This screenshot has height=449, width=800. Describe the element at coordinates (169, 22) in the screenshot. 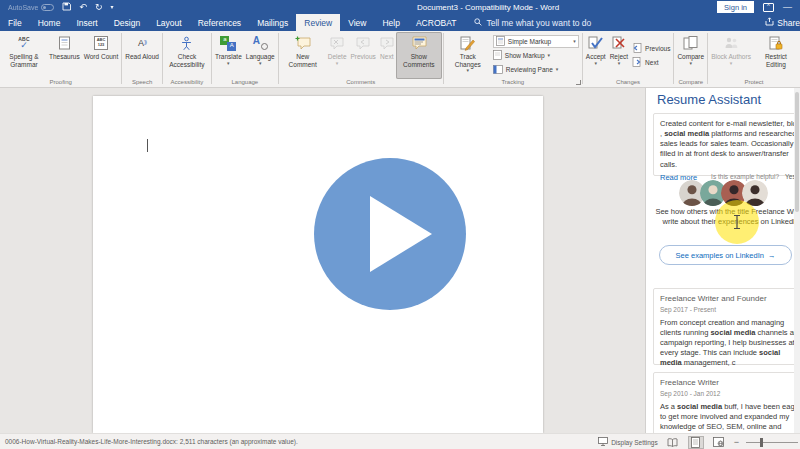

I see `tab-layout: Layout` at that location.